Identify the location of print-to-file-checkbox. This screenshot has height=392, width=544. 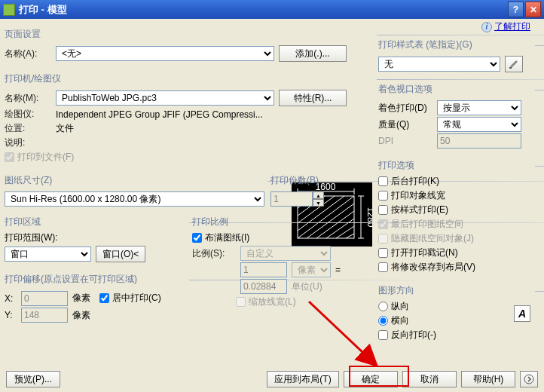
(9, 157).